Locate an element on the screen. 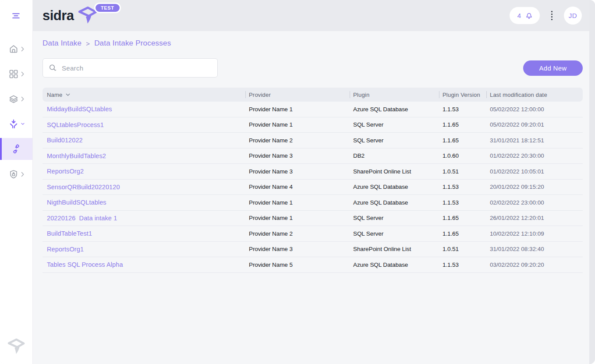  column-label: Provider is located at coordinates (260, 95).